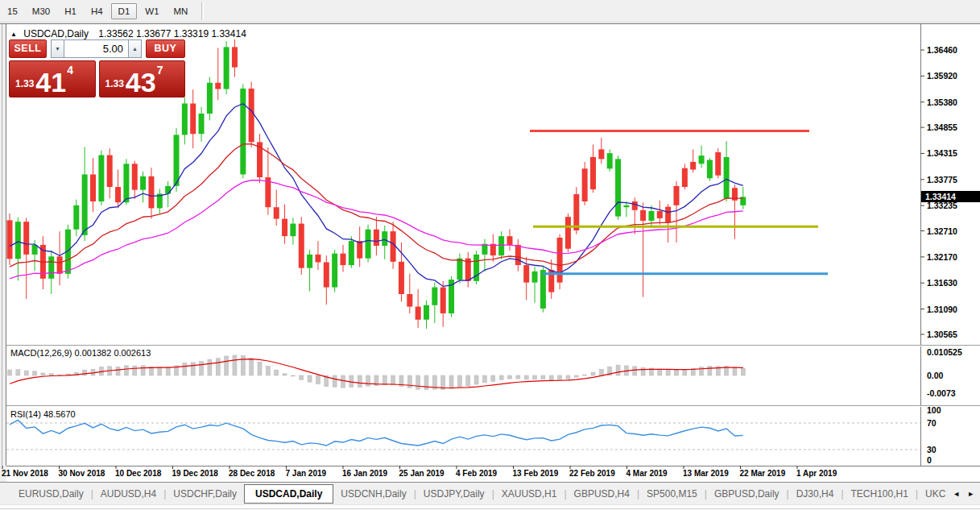 The width and height of the screenshot is (980, 510). I want to click on date-axis-label: 30 Nov 2018, so click(82, 474).